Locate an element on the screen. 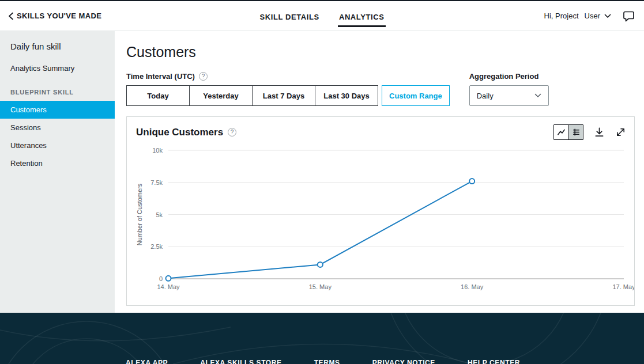 This screenshot has height=364, width=644. footer-link-privacy-notice: PRIVACY NOTICE is located at coordinates (404, 362).